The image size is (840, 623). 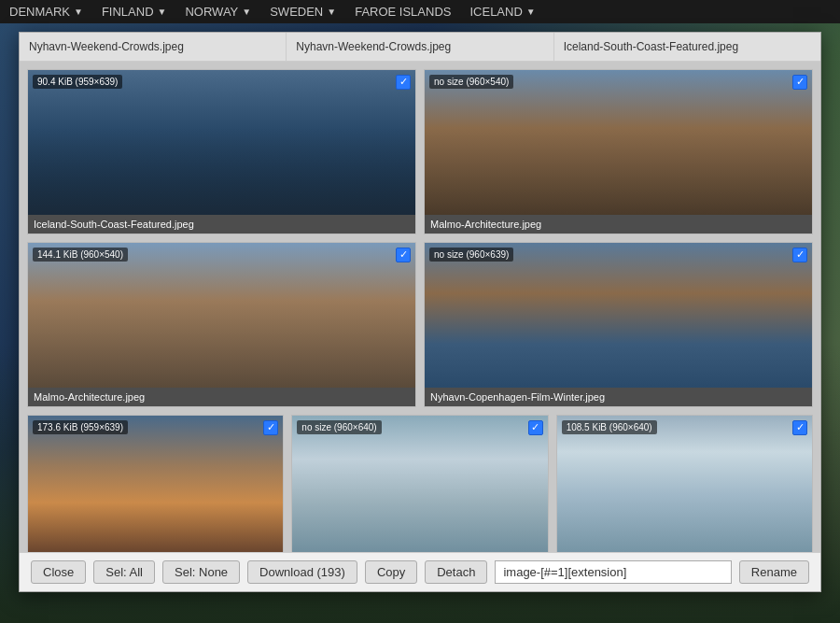 I want to click on image-preview-3: no size (960×639), so click(x=618, y=316).